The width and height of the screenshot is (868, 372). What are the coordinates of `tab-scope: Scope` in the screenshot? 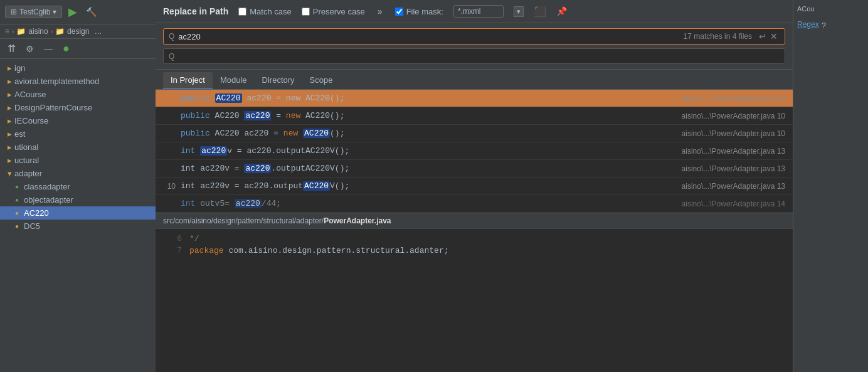 It's located at (321, 80).